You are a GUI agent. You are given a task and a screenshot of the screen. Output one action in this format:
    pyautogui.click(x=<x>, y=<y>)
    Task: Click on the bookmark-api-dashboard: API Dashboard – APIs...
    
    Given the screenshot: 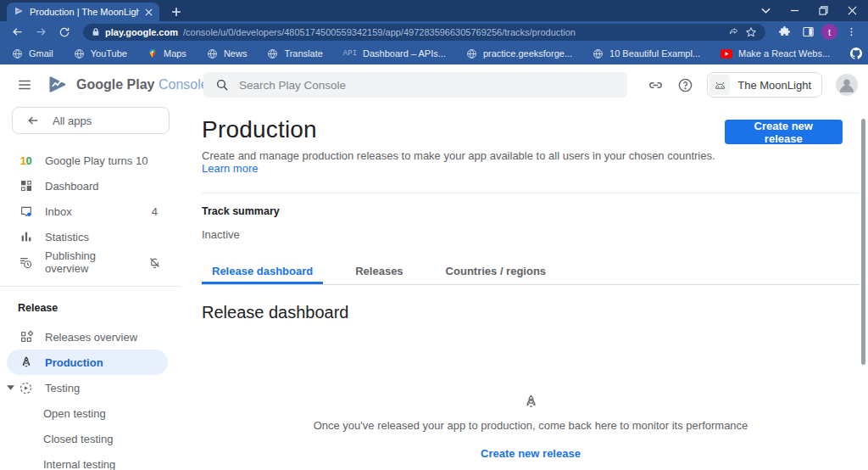 What is the action you would take?
    pyautogui.click(x=395, y=53)
    